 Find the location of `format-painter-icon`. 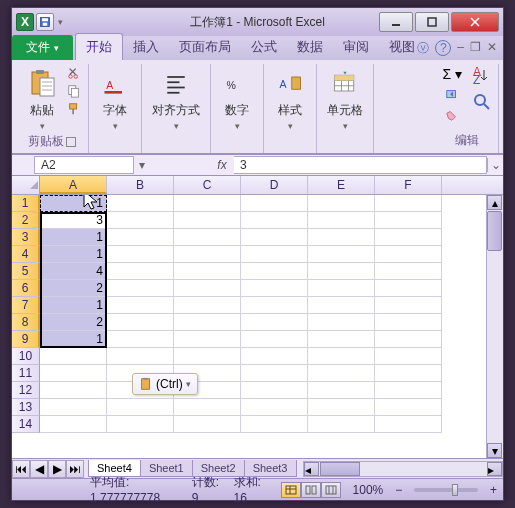

format-painter-icon is located at coordinates (74, 109).